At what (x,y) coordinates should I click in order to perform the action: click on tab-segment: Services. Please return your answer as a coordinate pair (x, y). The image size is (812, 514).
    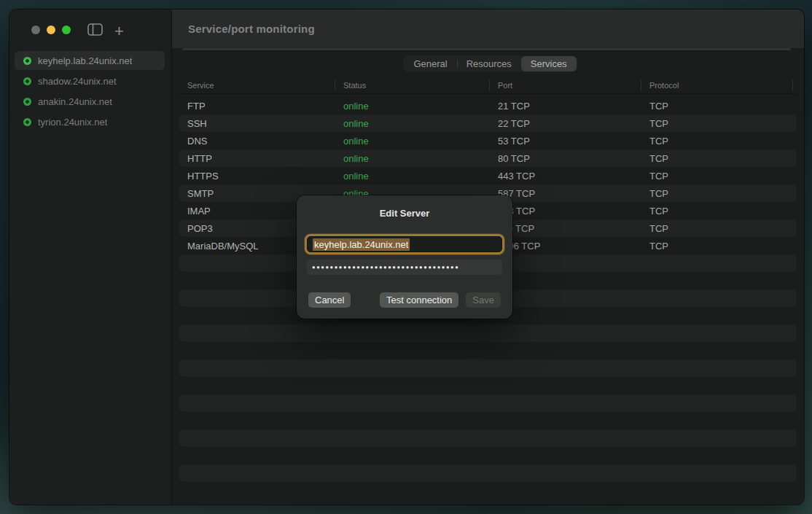
    Looking at the image, I should click on (549, 64).